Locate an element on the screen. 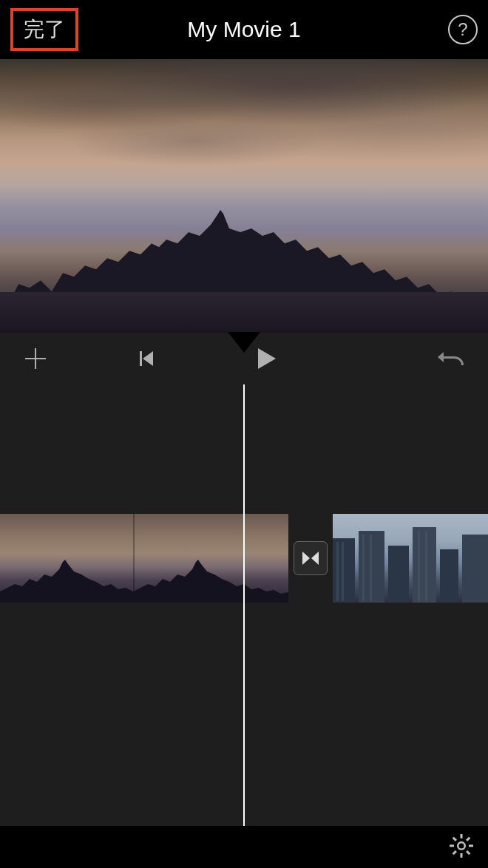  help-button: ? is located at coordinates (463, 30).